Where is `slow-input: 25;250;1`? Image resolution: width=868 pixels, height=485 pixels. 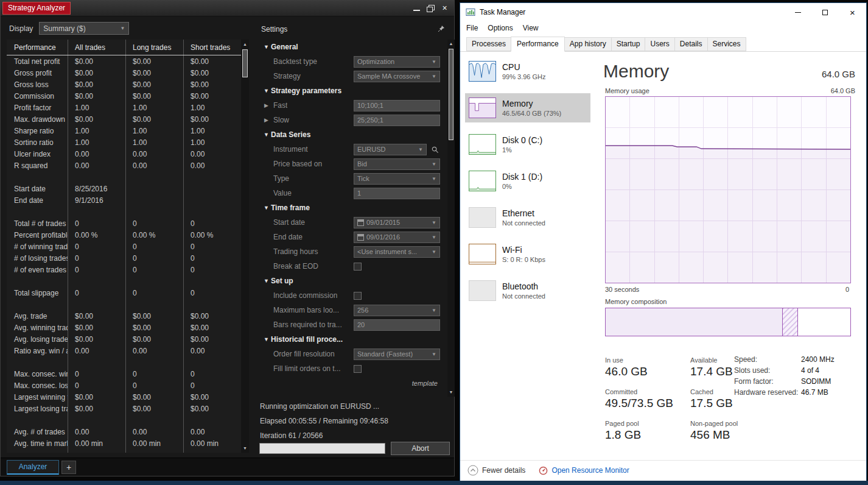 slow-input: 25;250;1 is located at coordinates (397, 121).